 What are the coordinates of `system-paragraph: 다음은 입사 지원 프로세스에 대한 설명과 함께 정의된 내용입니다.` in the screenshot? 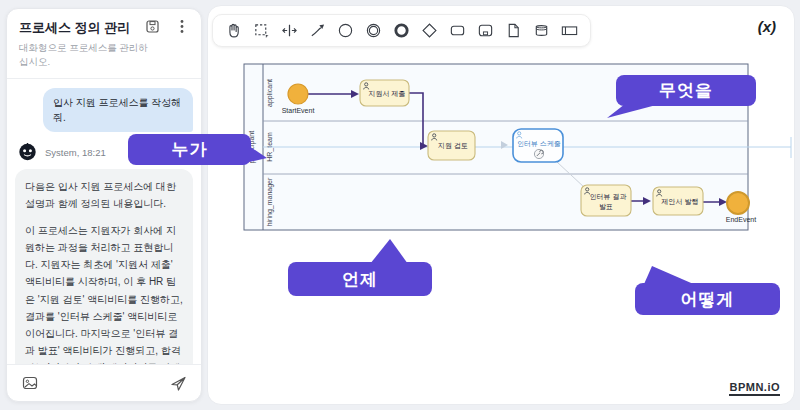 It's located at (104, 195).